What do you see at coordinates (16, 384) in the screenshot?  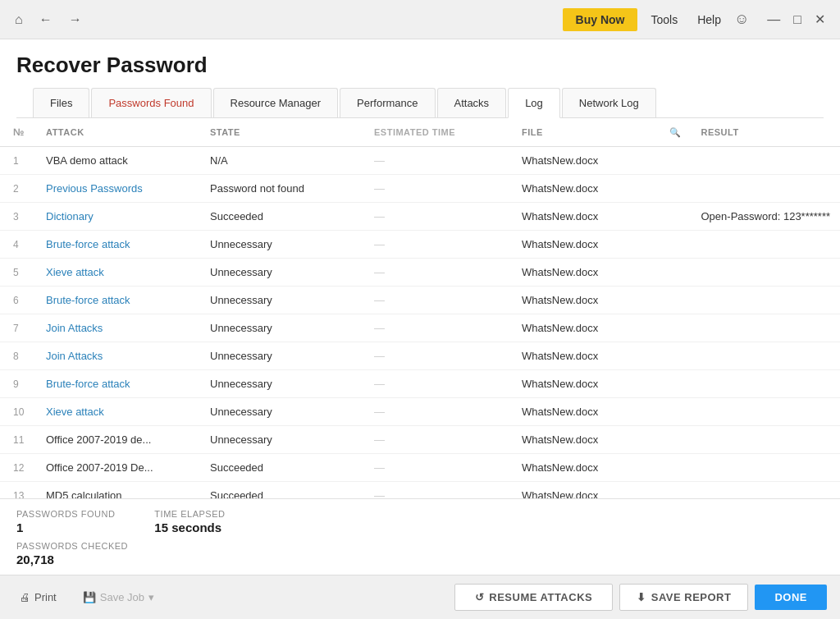 I see `cell-num: 9` at bounding box center [16, 384].